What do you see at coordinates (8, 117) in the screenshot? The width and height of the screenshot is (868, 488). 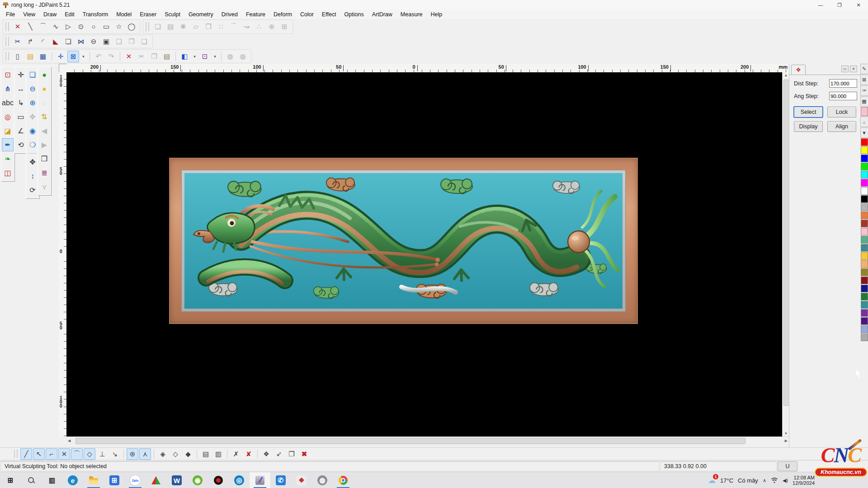 I see `ring-tool-icon: ◎` at bounding box center [8, 117].